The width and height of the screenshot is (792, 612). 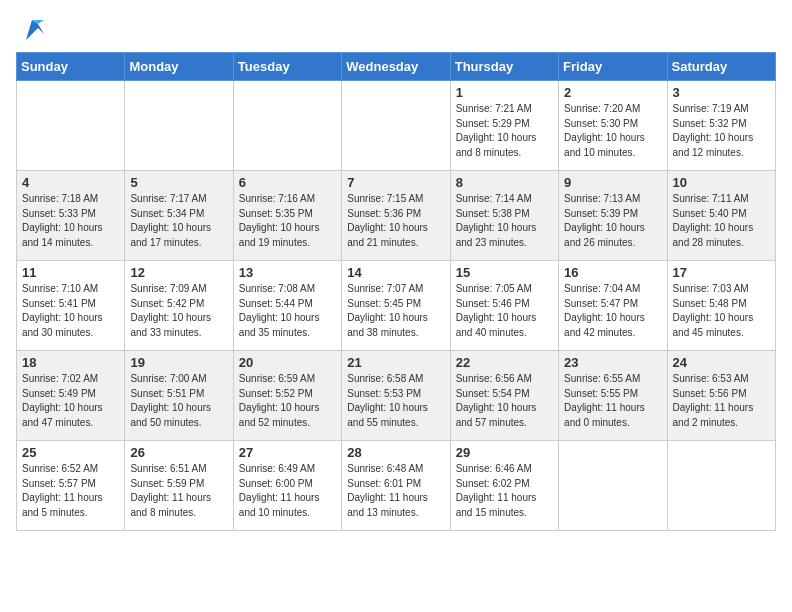 I want to click on calendar-week-4: 18Sunrise: 7:02 AMSunset: 5:49 PMDayligh…, so click(x=396, y=396).